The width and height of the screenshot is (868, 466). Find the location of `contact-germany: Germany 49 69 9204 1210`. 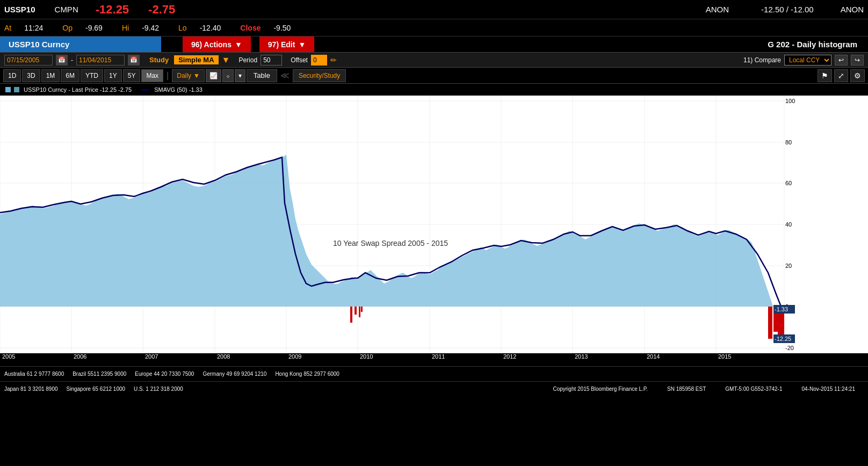

contact-germany: Germany 49 69 9204 1210 is located at coordinates (234, 374).